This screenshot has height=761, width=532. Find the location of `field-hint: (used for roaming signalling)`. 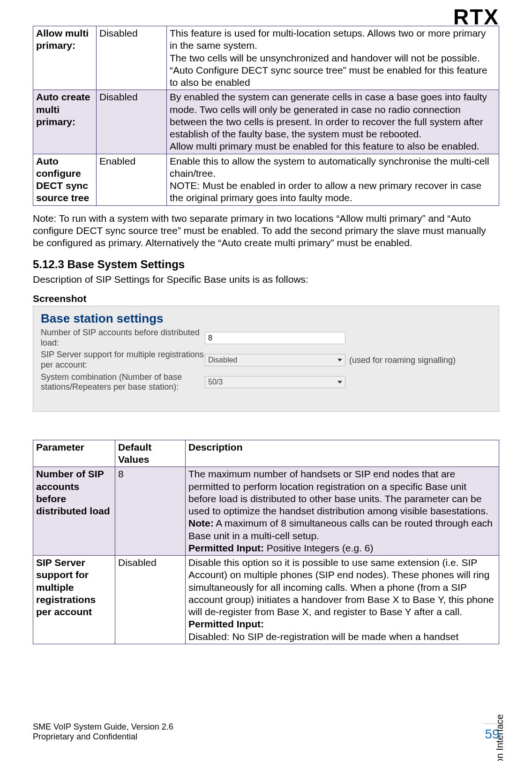

field-hint: (used for roaming signalling) is located at coordinates (402, 360).